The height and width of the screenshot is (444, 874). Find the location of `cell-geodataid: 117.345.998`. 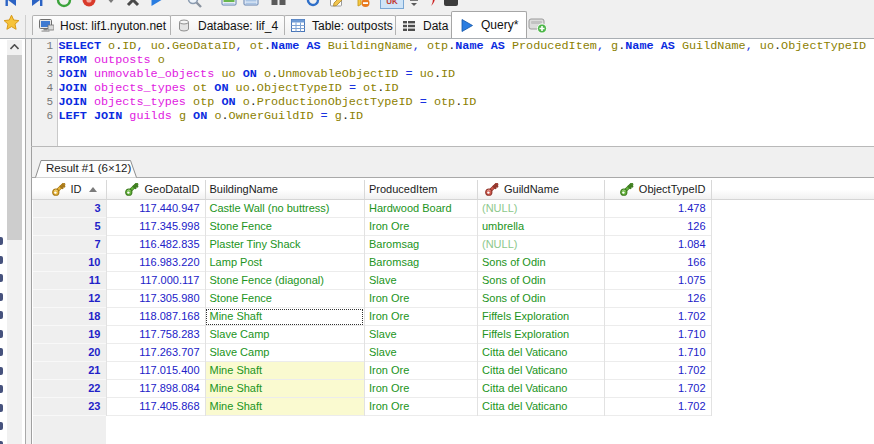

cell-geodataid: 117.345.998 is located at coordinates (156, 227).